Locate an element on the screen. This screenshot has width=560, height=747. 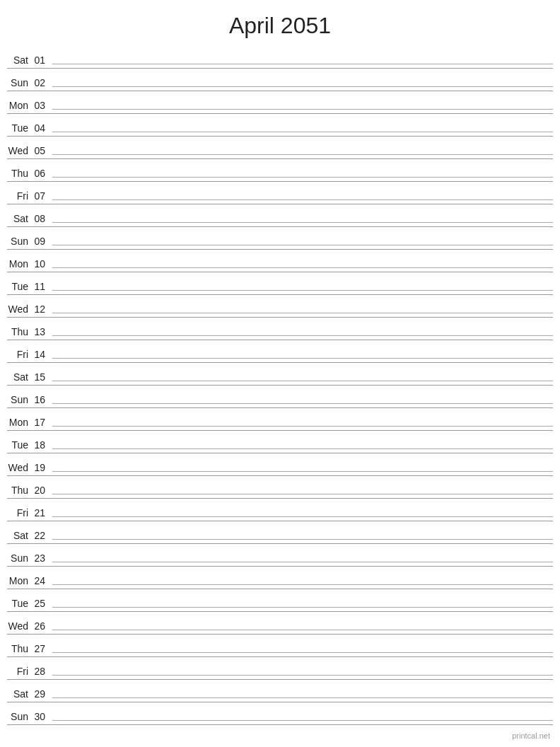
day-row: Thu20 is located at coordinates (280, 487).